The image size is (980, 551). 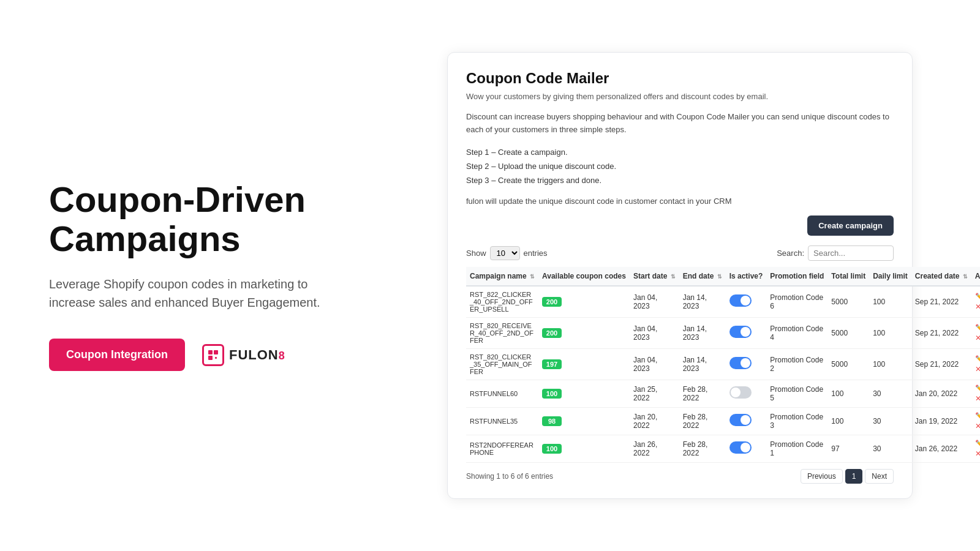 I want to click on cell-name: RST2NDOFFEREARPHONE, so click(x=502, y=448).